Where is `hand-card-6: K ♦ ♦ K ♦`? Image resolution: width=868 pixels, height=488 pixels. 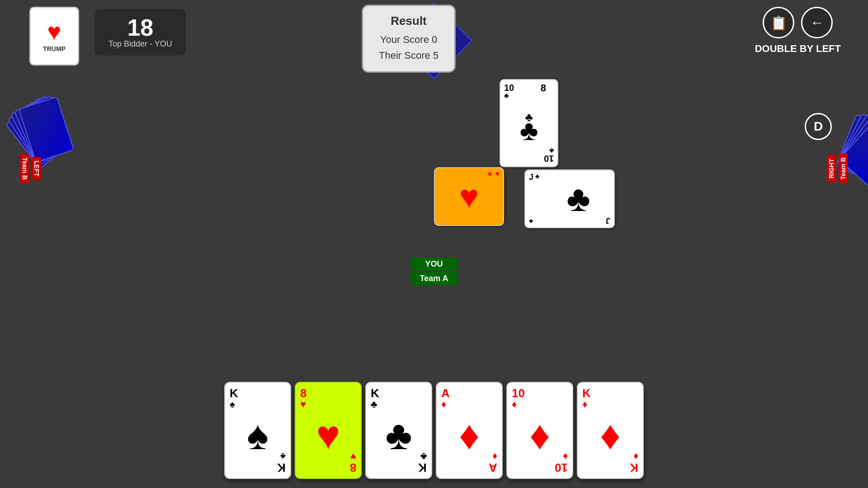
hand-card-6: K ♦ ♦ K ♦ is located at coordinates (610, 430).